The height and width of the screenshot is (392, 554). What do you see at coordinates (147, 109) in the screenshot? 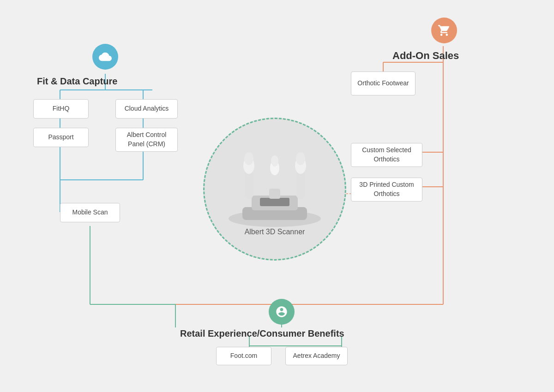
I see `cloud-analytics-box: Cloud Analytics` at bounding box center [147, 109].